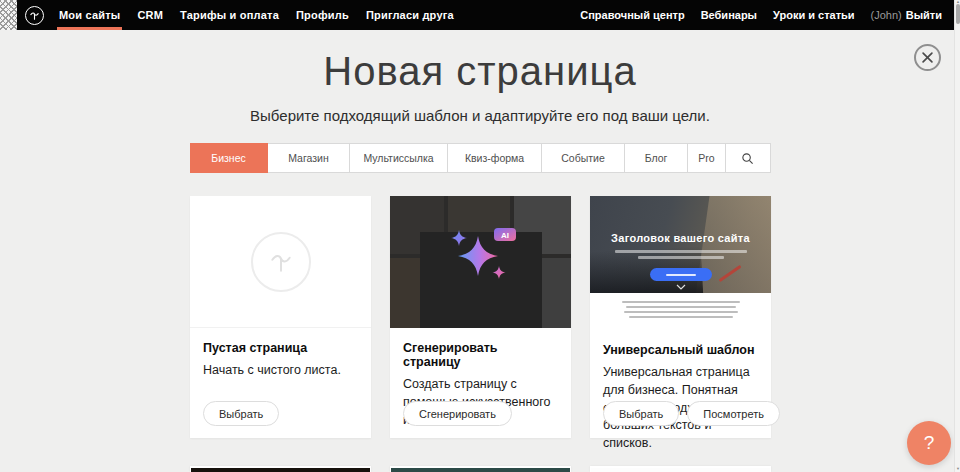 The image size is (960, 472). I want to click on scrollbar-thumb, so click(958, 14).